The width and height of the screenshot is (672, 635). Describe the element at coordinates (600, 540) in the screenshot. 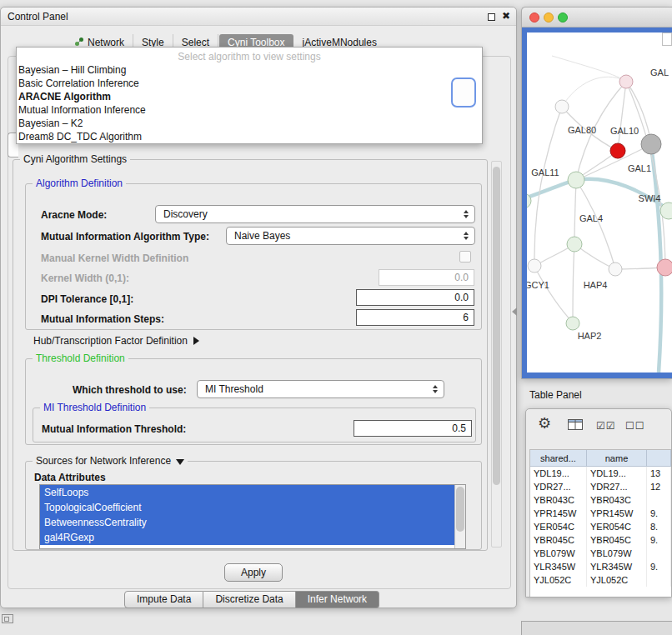

I see `table-row: YBR045CYBR045C9.` at that location.